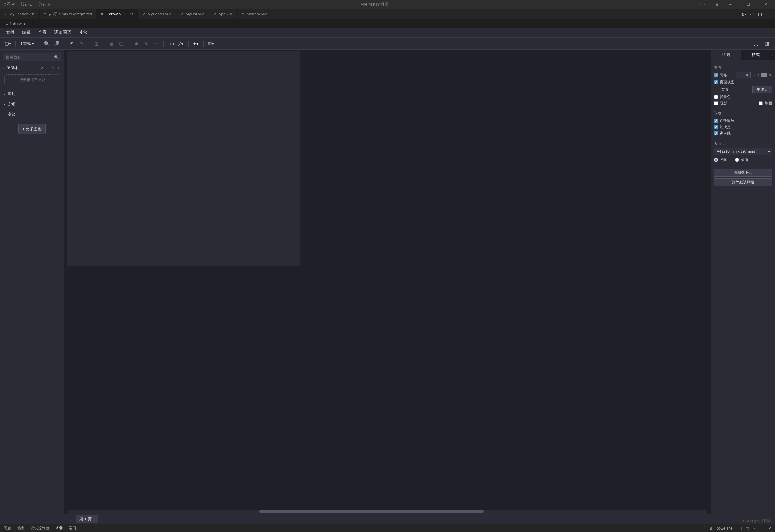  Describe the element at coordinates (766, 4) in the screenshot. I see `close-window-button: ✕` at that location.